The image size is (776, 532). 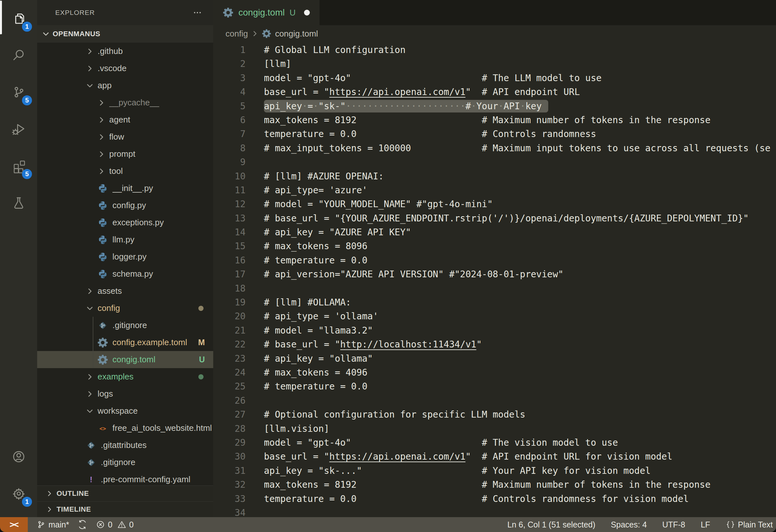 I want to click on line-content: # base_url = "http://localhost:11434/v1", so click(x=373, y=344).